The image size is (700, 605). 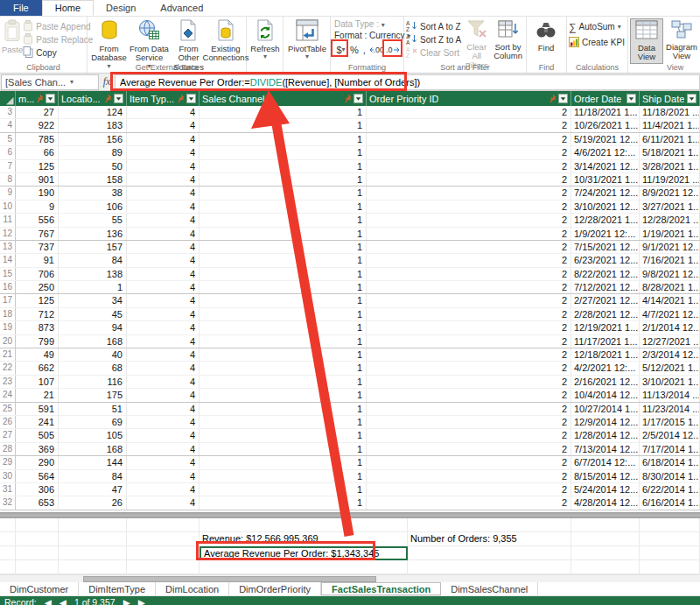 I want to click on from-other-sources-button: From Other Sources, so click(x=189, y=41).